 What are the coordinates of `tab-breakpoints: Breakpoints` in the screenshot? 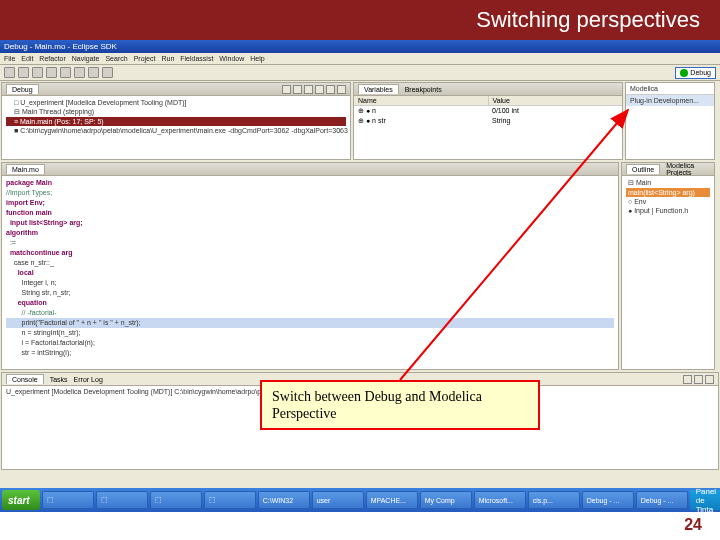 It's located at (424, 90).